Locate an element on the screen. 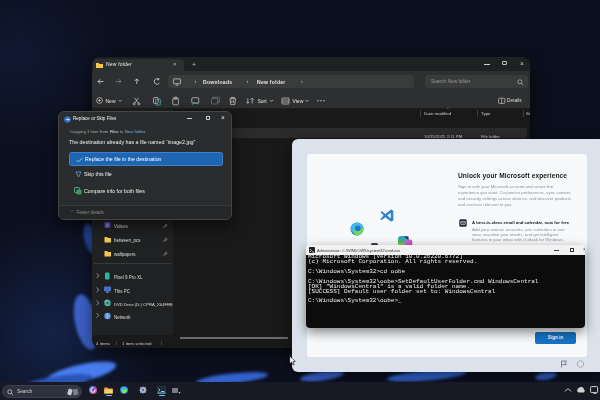 This screenshot has height=400, width=600. svg-text: DVD Drive (D:) CPRA_X64FRE_ is located at coordinates (144, 304).